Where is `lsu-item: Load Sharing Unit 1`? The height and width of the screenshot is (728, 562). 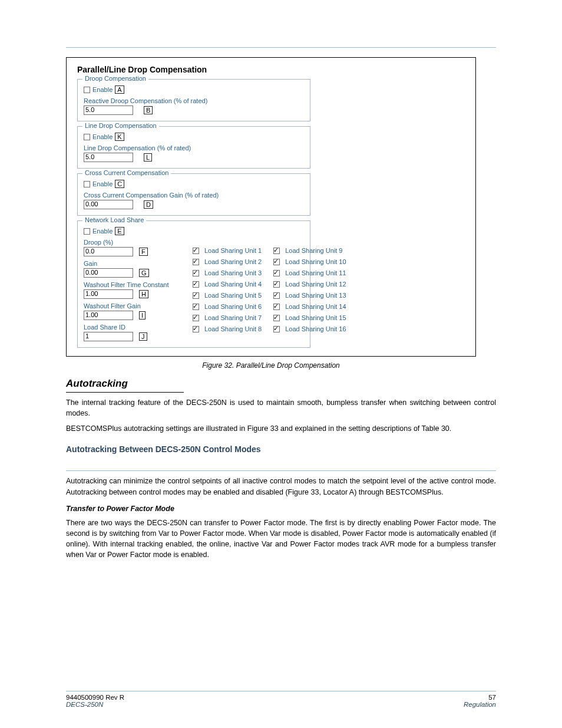
lsu-item: Load Sharing Unit 1 is located at coordinates (227, 251).